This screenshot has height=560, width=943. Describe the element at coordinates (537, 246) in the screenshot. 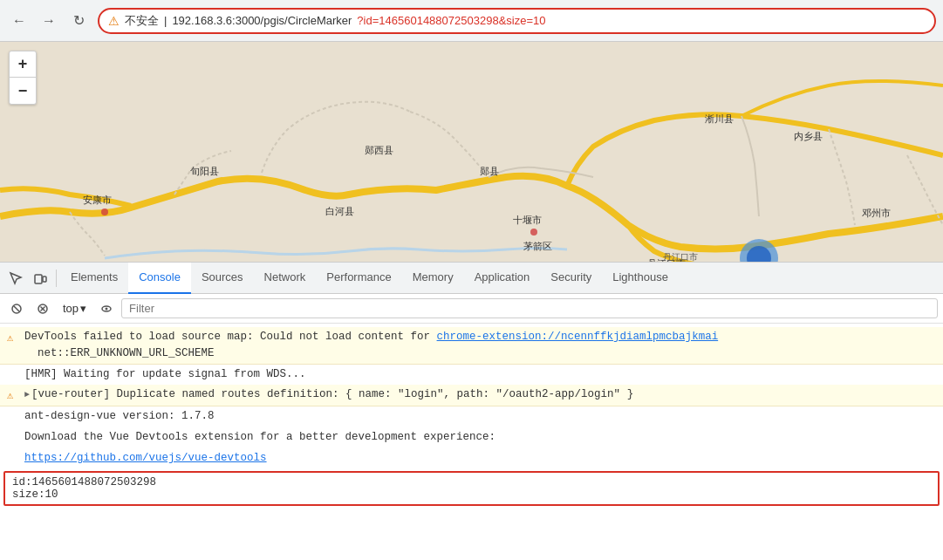

I see `svg-text: 茅箭区` at that location.